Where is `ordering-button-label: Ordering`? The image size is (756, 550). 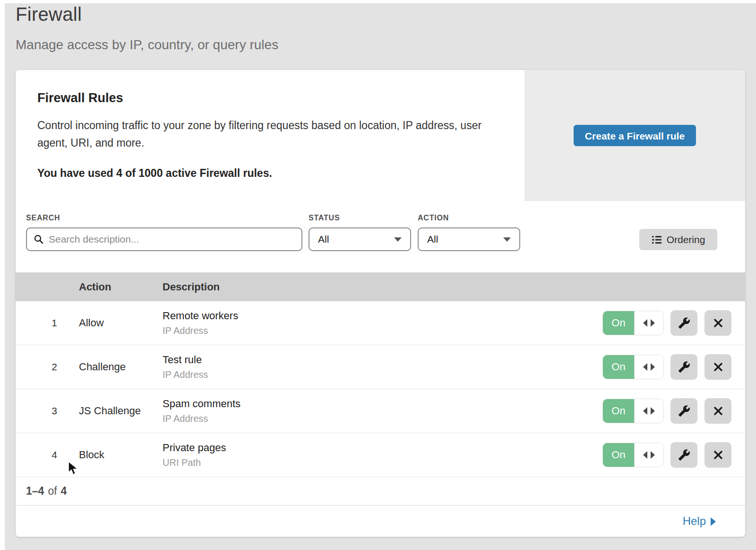 ordering-button-label: Ordering is located at coordinates (686, 240).